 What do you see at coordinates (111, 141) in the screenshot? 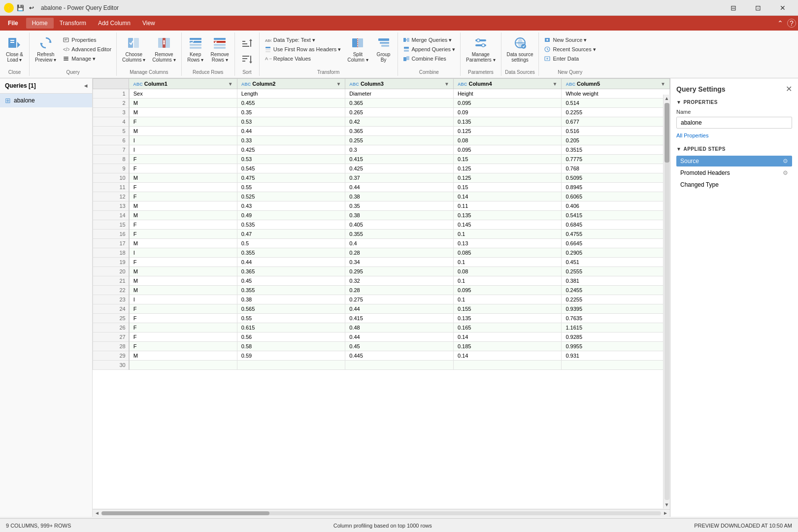
I see `row-number: 6` at bounding box center [111, 141].